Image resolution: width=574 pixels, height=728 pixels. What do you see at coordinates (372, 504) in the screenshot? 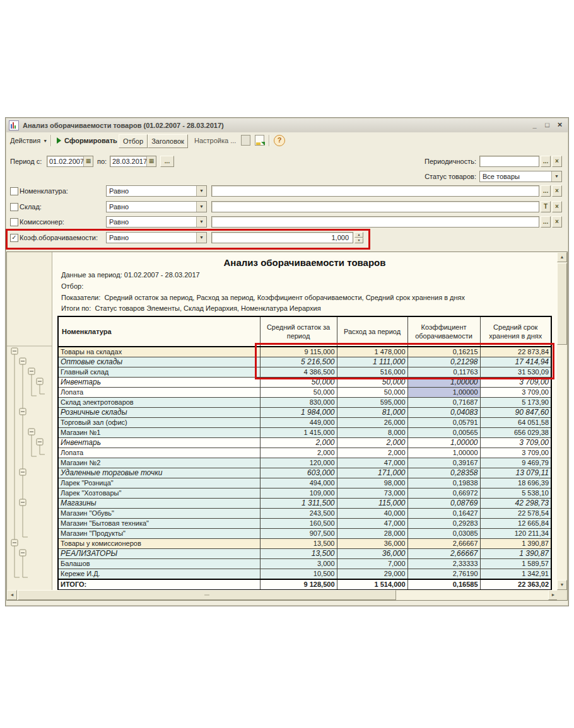
I see `value-cell: 115,000` at bounding box center [372, 504].